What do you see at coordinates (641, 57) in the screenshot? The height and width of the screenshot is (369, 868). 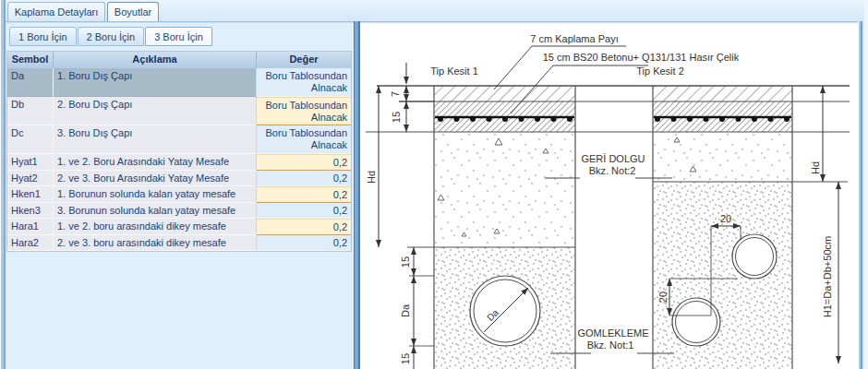 I see `beton-label: 15 cm BS20 Betonu+ Q131/131 Hasır Çelik` at bounding box center [641, 57].